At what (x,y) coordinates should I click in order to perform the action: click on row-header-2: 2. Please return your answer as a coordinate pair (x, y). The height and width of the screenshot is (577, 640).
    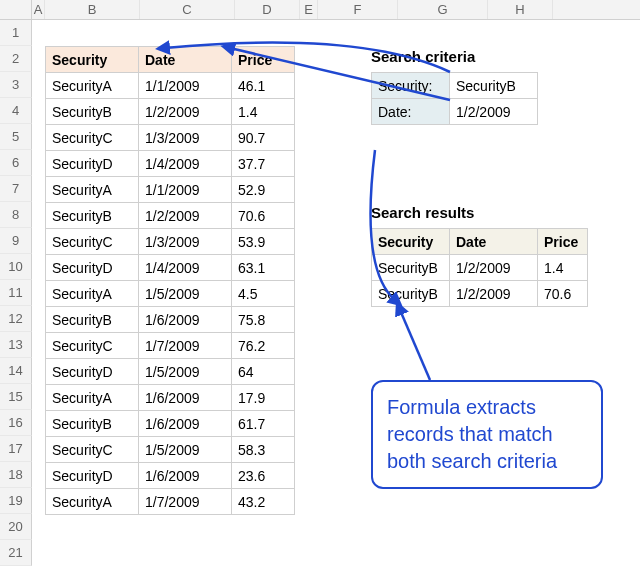
    Looking at the image, I should click on (16, 59).